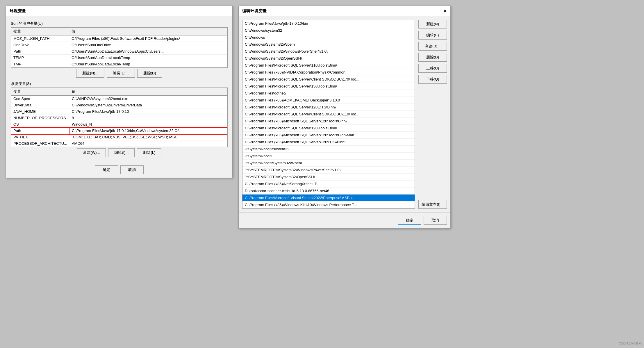 This screenshot has width=644, height=348. I want to click on sys-table-row: PATHEXT.COM;.EXE;.BAT;.CMD;.VBS;.VBE;.JS…, so click(119, 137).